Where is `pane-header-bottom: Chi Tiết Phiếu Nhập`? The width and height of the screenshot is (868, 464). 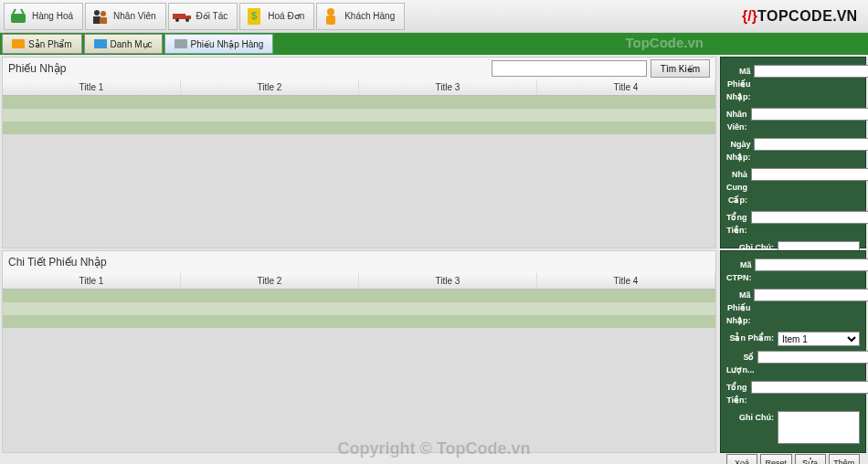 pane-header-bottom: Chi Tiết Phiếu Nhập is located at coordinates (359, 262).